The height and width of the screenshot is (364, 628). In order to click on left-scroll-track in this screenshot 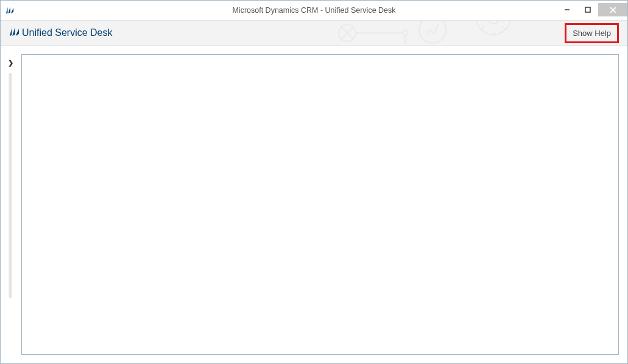, I will do `click(10, 186)`.